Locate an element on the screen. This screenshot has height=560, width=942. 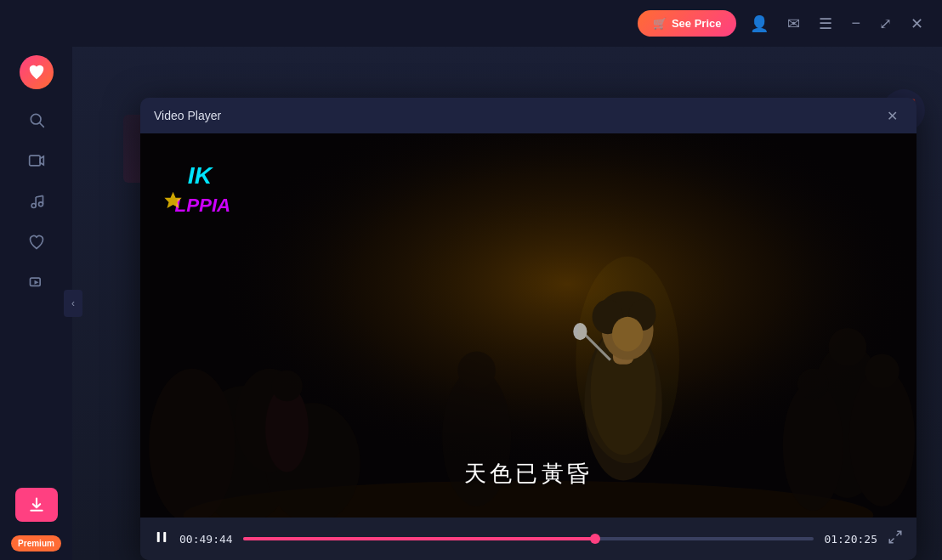
user-icon: 👤 is located at coordinates (759, 24).